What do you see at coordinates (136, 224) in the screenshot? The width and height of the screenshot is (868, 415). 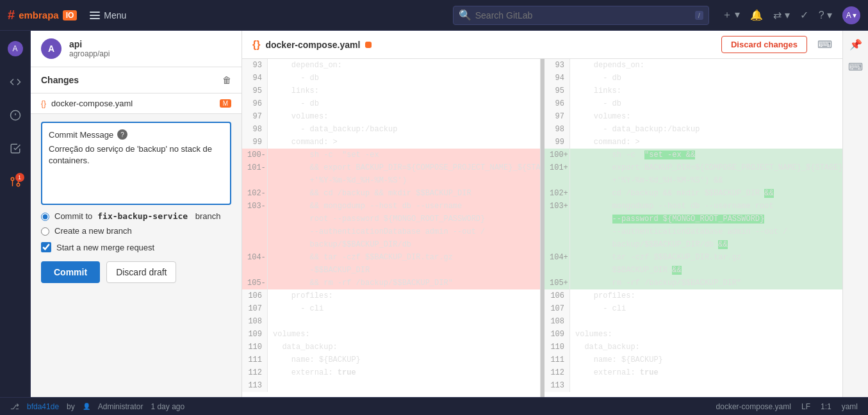 I see `branch-options: Commit to fix-backup-service branch Crea…` at bounding box center [136, 224].